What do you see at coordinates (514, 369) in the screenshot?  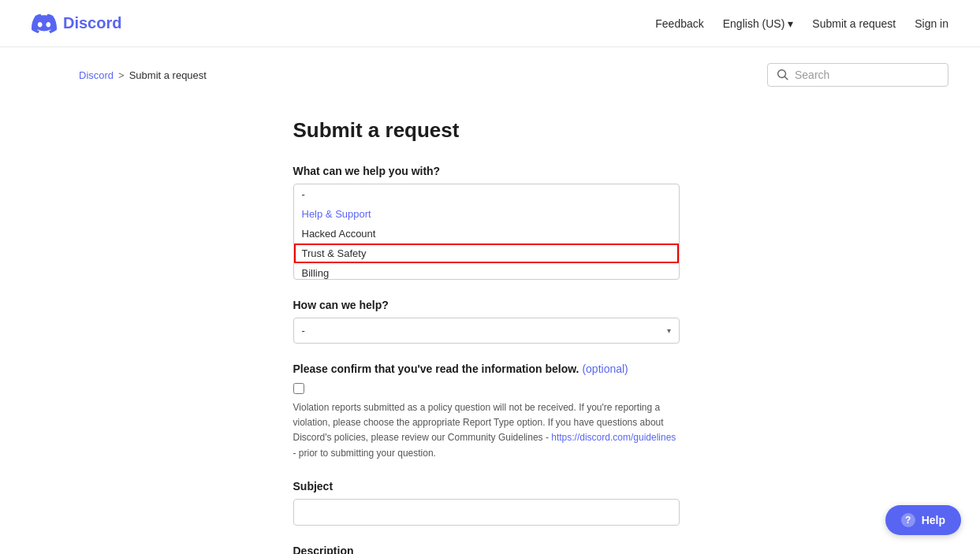 I see `confirm-label: Please confirm that you've read the info…` at bounding box center [514, 369].